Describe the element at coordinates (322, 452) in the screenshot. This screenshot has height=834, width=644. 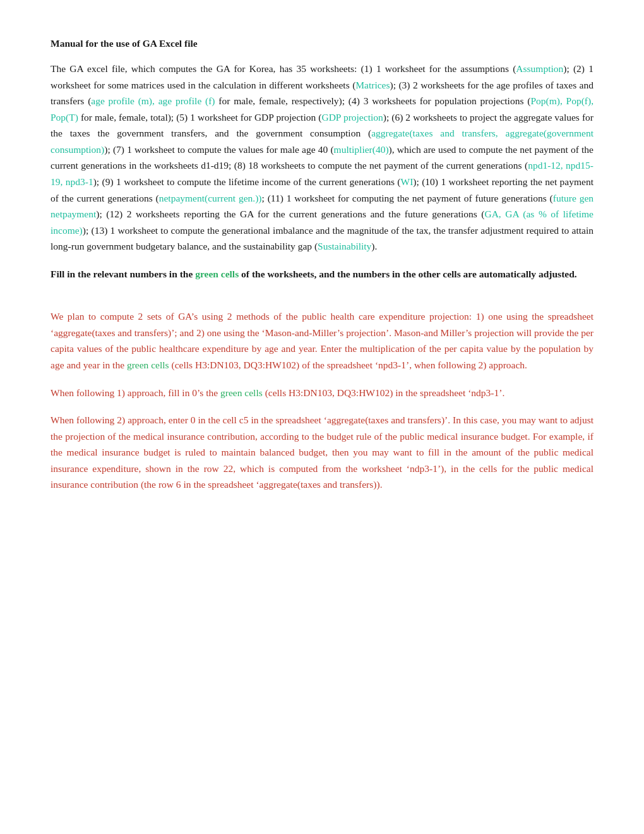
I see `red-paragraph-3: When following 2) approach, enter 0 in t…` at that location.